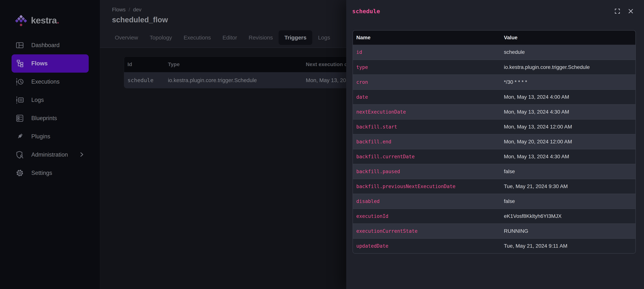  I want to click on property-row: executionIdeK1Vosf8Kkltyh6YI3MJX, so click(494, 216).